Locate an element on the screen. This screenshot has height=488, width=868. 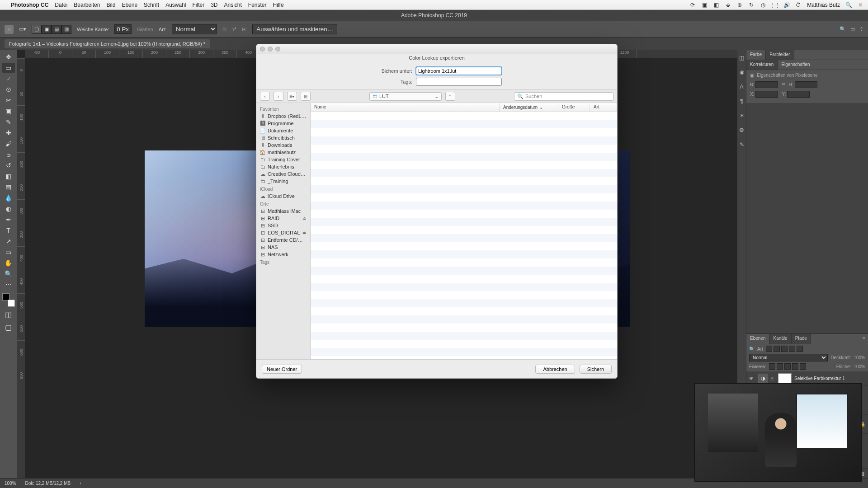
crop-tool-icon: ✂ is located at coordinates (9, 100).